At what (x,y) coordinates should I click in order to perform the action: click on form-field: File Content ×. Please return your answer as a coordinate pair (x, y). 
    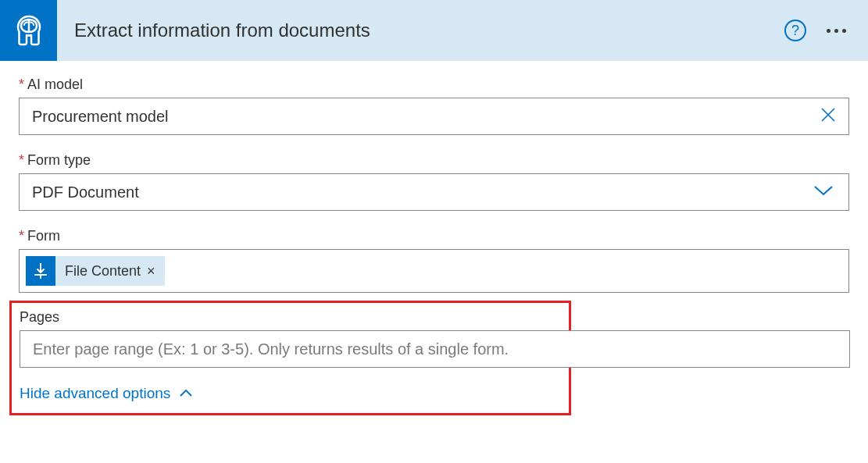
    Looking at the image, I should click on (434, 271).